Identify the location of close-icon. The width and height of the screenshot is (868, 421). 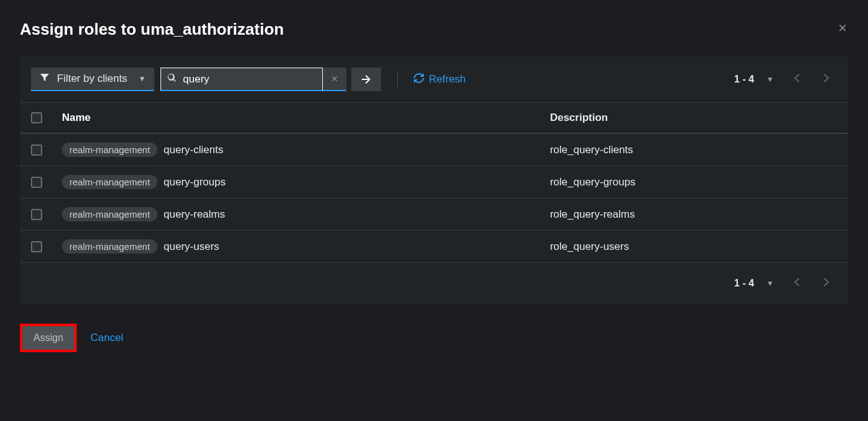
(843, 30).